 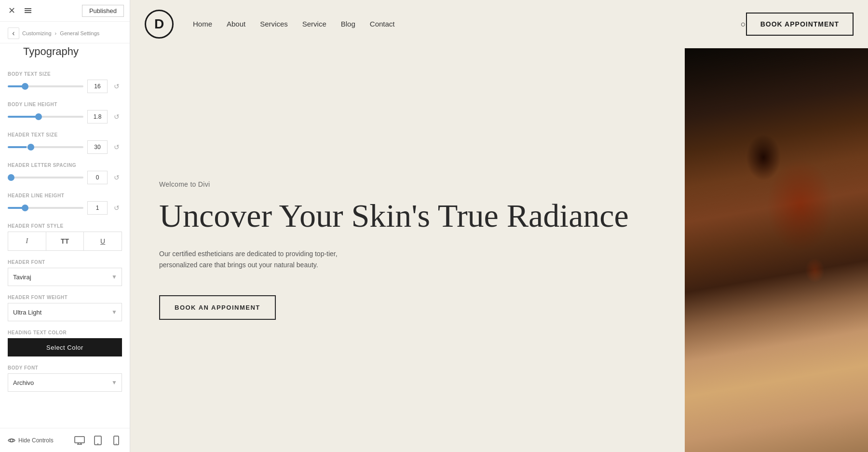 What do you see at coordinates (236, 24) in the screenshot?
I see `nav-about: About` at bounding box center [236, 24].